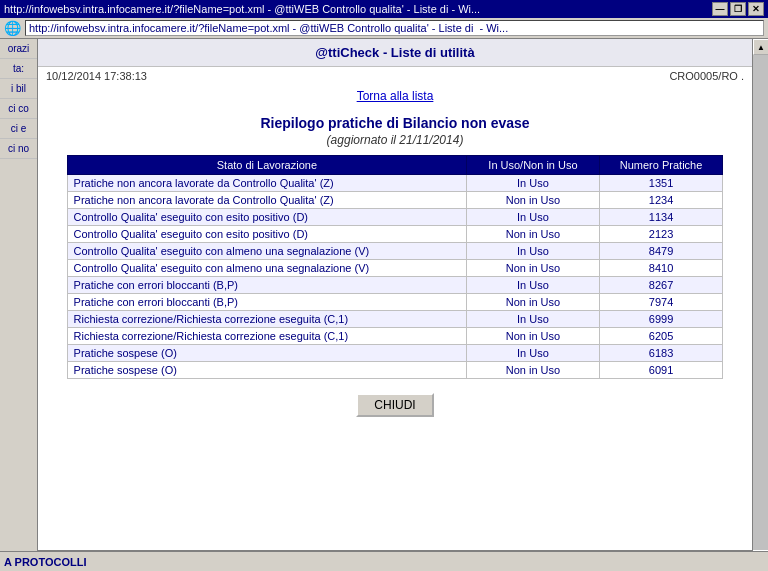  What do you see at coordinates (395, 302) in the screenshot?
I see `table-row: Pratiche con errori bloccanti (B,P)Non i…` at bounding box center [395, 302].